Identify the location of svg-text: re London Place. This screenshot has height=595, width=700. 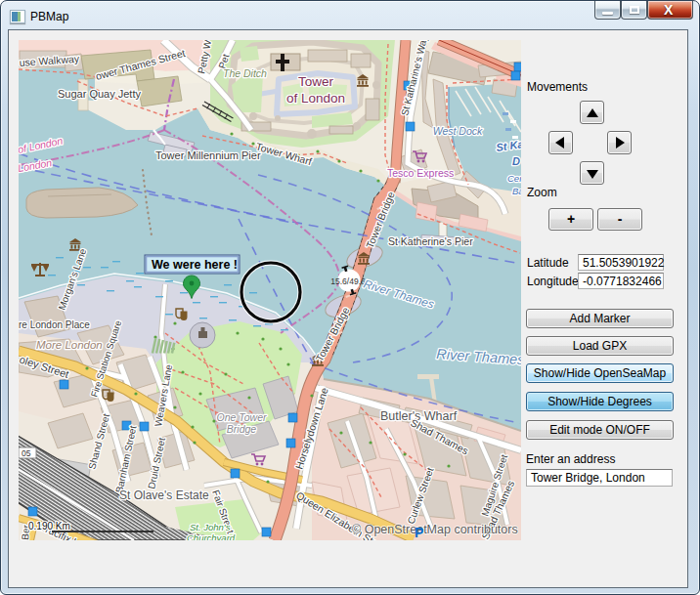
(55, 324).